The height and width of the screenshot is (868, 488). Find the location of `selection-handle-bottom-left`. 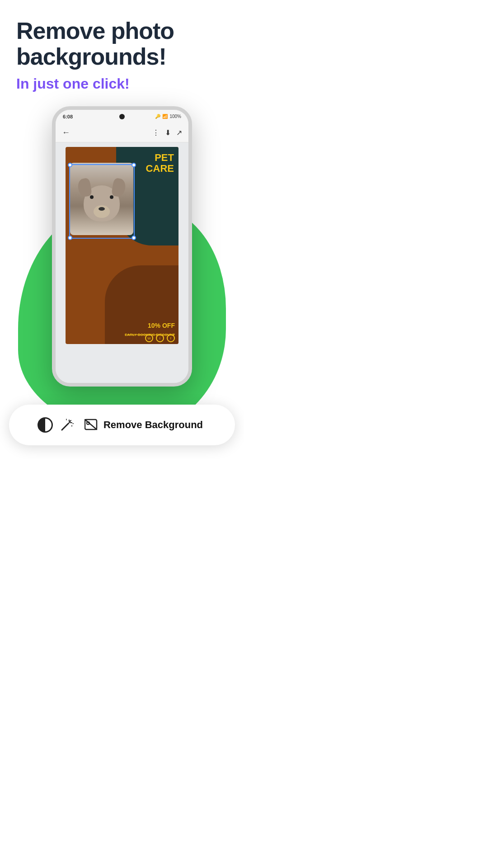

selection-handle-bottom-left is located at coordinates (70, 238).